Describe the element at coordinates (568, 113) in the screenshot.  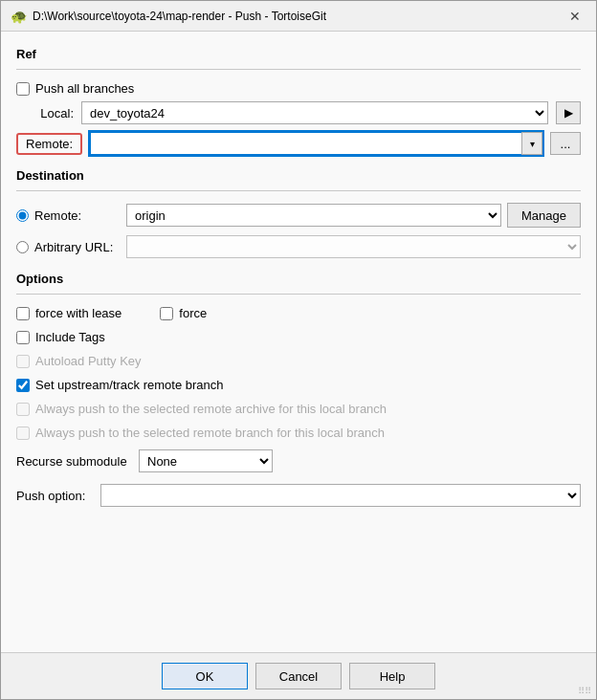
I see `local-browse-button: ▶` at that location.